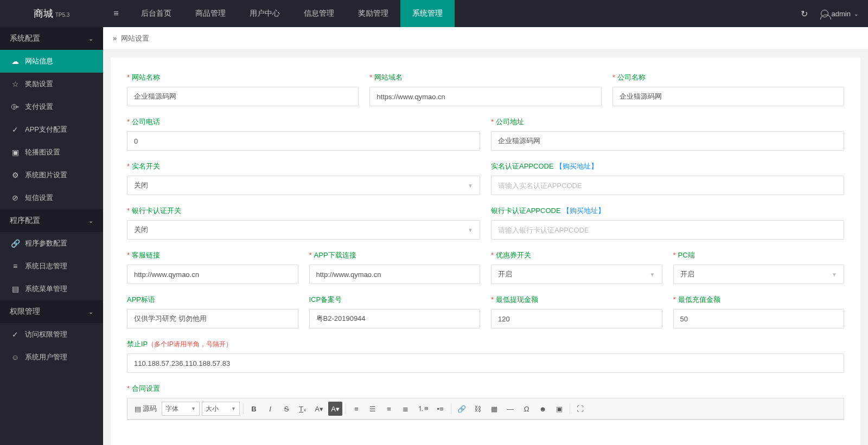  Describe the element at coordinates (373, 14) in the screenshot. I see `nav-rewards: 奖励管理` at that location.